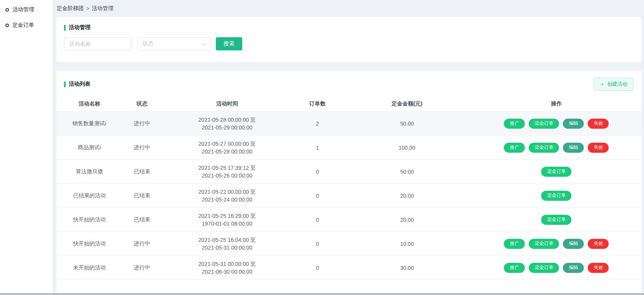  What do you see at coordinates (204, 43) in the screenshot?
I see `chevron-down-icon` at bounding box center [204, 43].